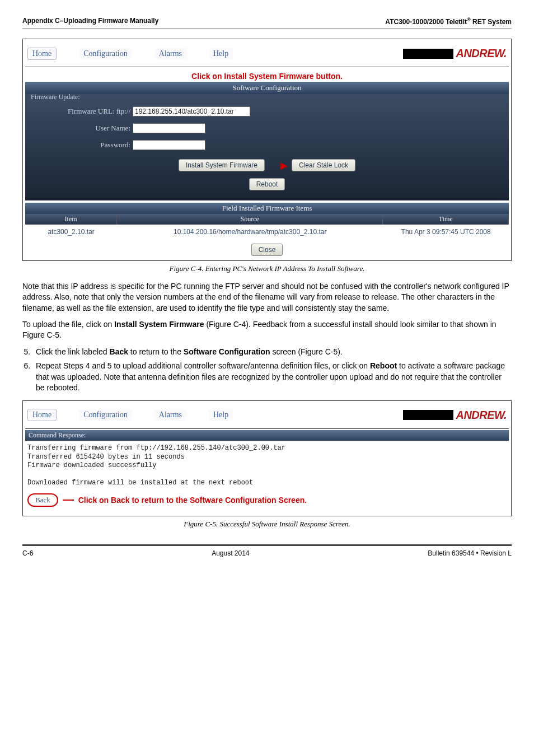  I want to click on software-configuration-bar: Software Configuration, so click(267, 88).